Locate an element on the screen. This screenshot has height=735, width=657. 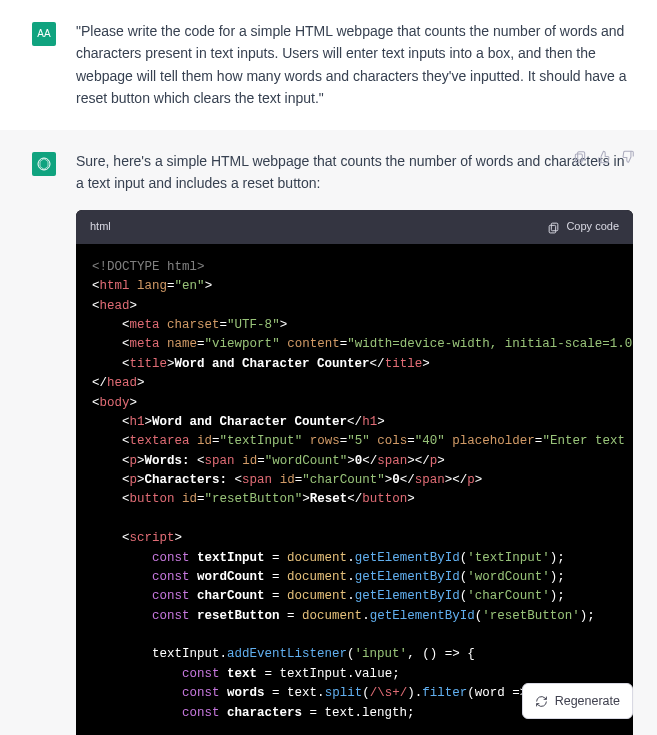
thumbs-up-button is located at coordinates (604, 159).